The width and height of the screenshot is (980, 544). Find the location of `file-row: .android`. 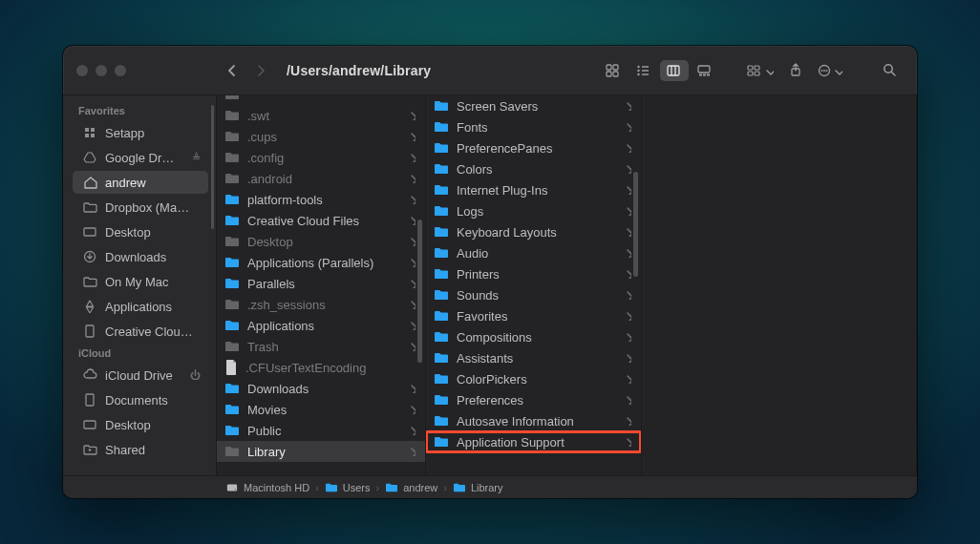

file-row: .android is located at coordinates (321, 178).